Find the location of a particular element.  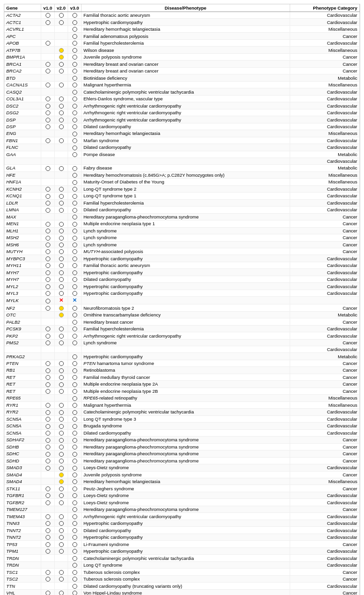

table-row: ATP7B Wilson disease Miscellaneous is located at coordinates (182, 50).